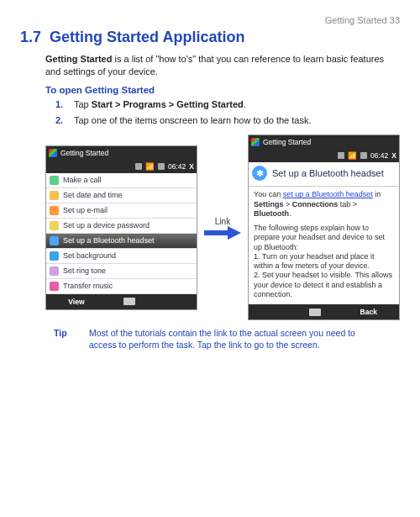  Describe the element at coordinates (54, 180) in the screenshot. I see `phone-icon` at that location.